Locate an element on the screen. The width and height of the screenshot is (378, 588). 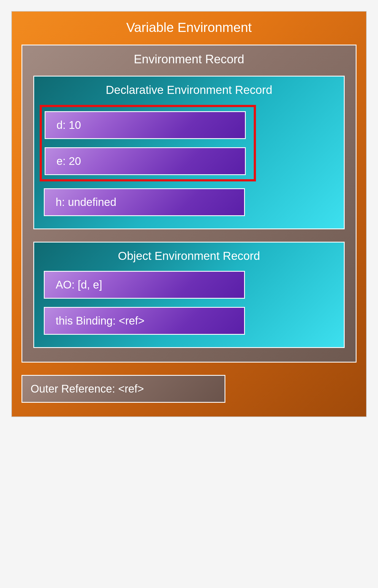
declarative-environment-record-title: Declarative Environment Record is located at coordinates (189, 90).